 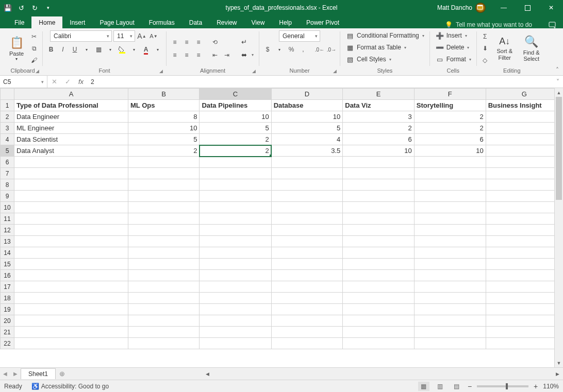 I want to click on zoom-in-icon: +, so click(x=536, y=386).